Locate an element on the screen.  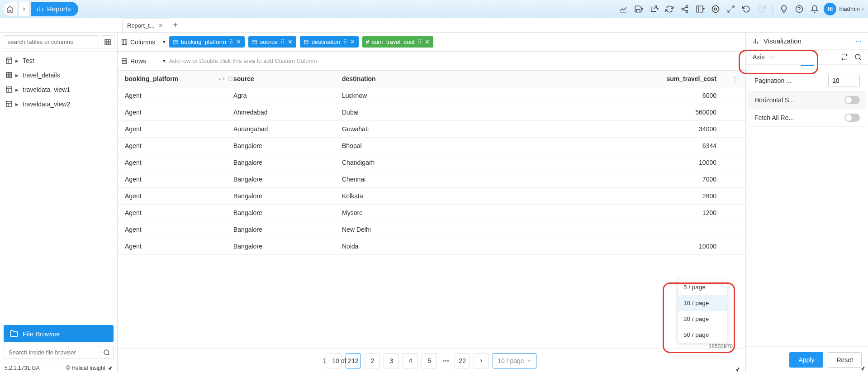
table-cell: 10000 is located at coordinates (589, 246).